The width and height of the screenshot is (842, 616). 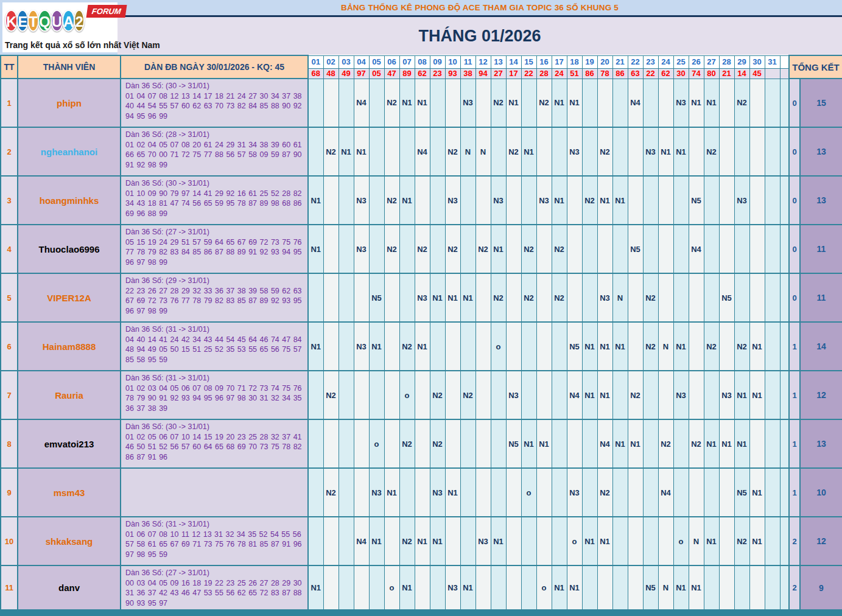 What do you see at coordinates (69, 396) in the screenshot?
I see `member-name: Rauria` at bounding box center [69, 396].